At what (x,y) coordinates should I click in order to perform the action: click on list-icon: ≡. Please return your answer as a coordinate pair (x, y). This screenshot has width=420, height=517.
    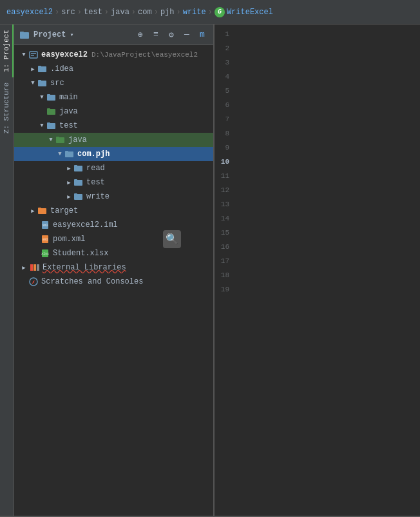
    Looking at the image, I should click on (156, 35).